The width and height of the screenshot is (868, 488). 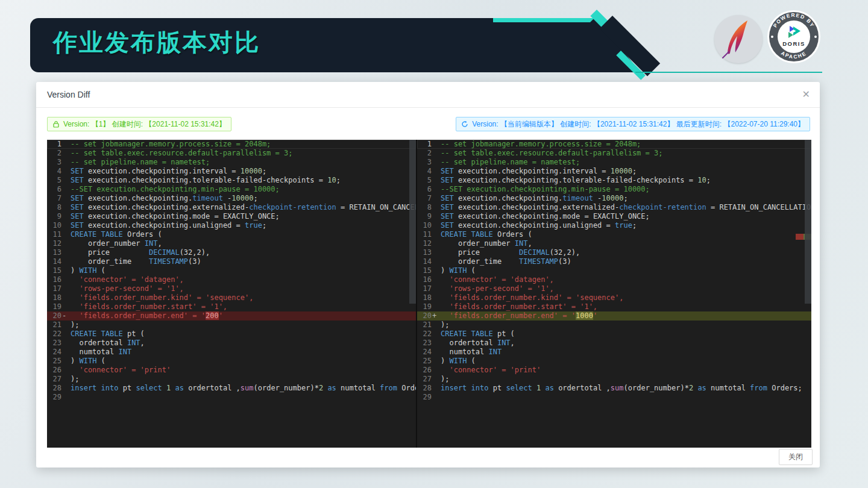 What do you see at coordinates (794, 37) in the screenshot?
I see `doris-powered-by-badge: POWERED BY APACHE DORIS` at bounding box center [794, 37].